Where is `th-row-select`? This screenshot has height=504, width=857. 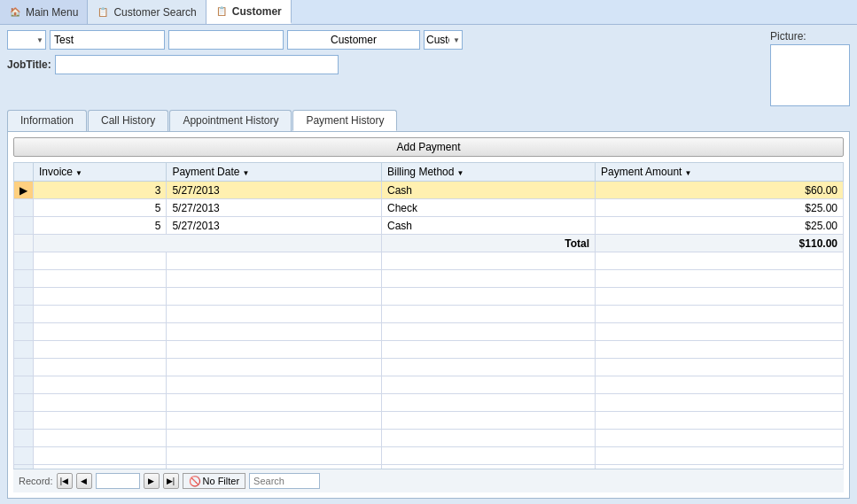 th-row-select is located at coordinates (24, 172).